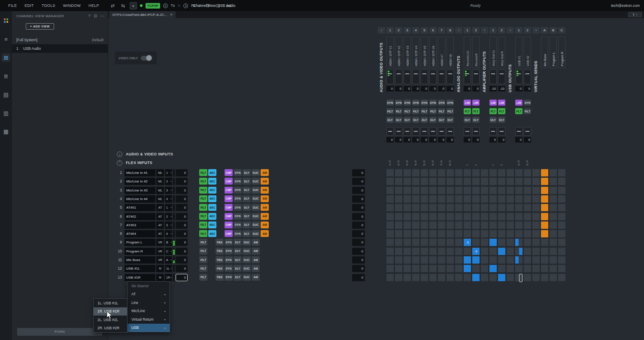 This screenshot has height=340, width=644. What do you see at coordinates (168, 242) in the screenshot?
I see `input-channel-select: B` at bounding box center [168, 242].